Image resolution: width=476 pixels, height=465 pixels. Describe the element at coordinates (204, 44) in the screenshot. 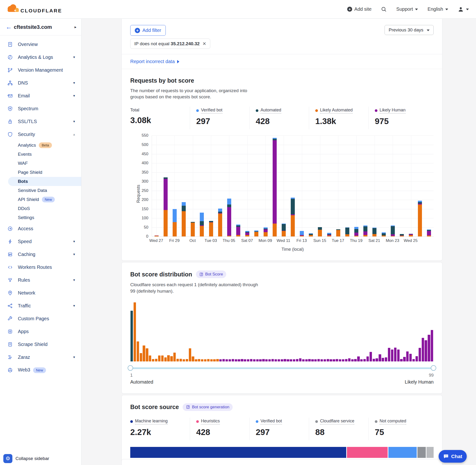

I see `close-icon: ✕` at that location.